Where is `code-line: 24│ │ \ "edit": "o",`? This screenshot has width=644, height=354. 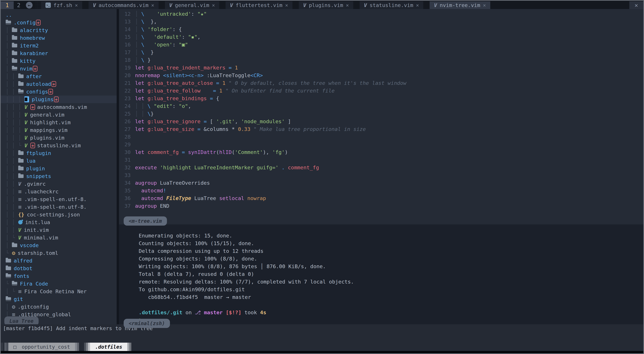 code-line: 24│ │ \ "edit": "o", is located at coordinates (381, 106).